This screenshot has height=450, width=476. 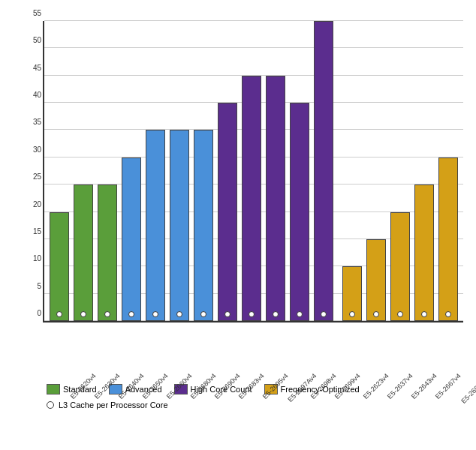 I want to click on y-tick-label: 30, so click(x=38, y=148).